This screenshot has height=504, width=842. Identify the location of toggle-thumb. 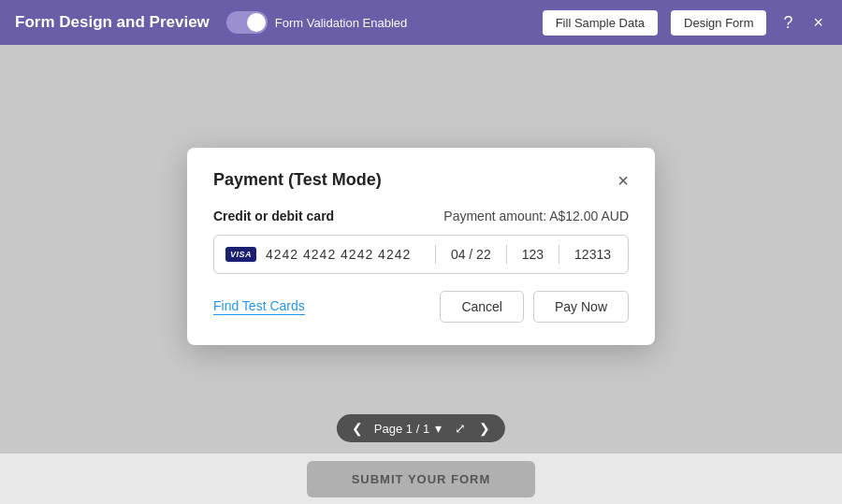
(256, 22).